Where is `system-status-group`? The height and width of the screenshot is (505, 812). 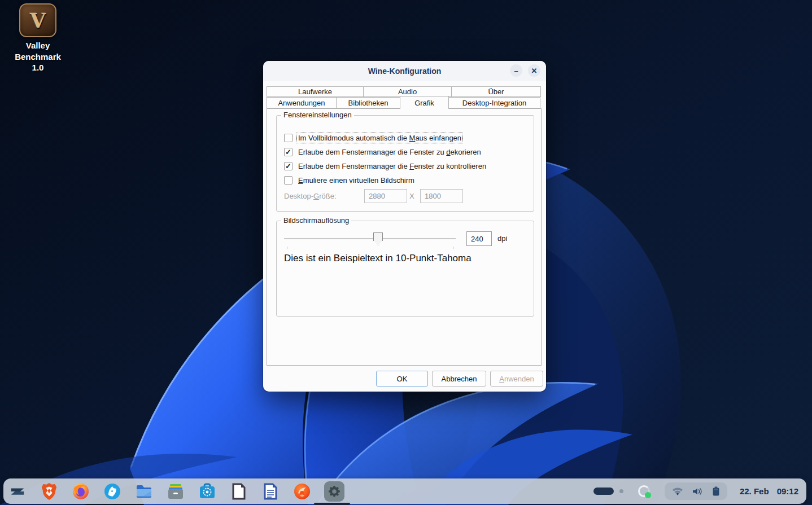 system-status-group is located at coordinates (696, 491).